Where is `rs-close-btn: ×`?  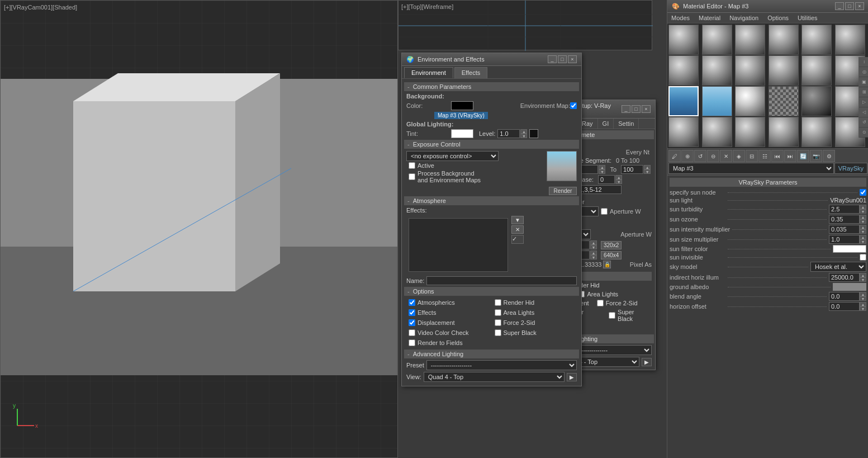
rs-close-btn: × is located at coordinates (646, 109).